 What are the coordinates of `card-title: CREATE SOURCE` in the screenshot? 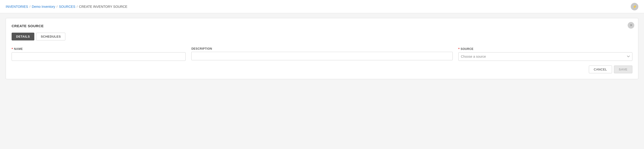 It's located at (322, 26).